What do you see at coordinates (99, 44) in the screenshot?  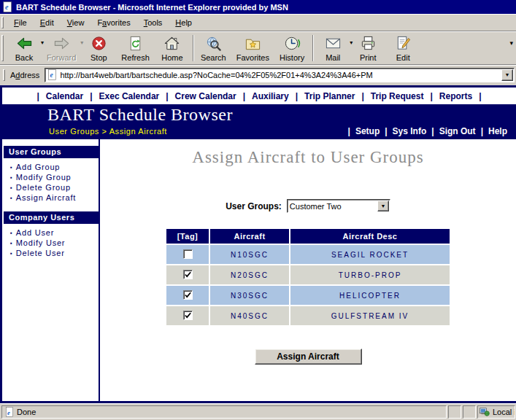 I see `stop-icon` at bounding box center [99, 44].